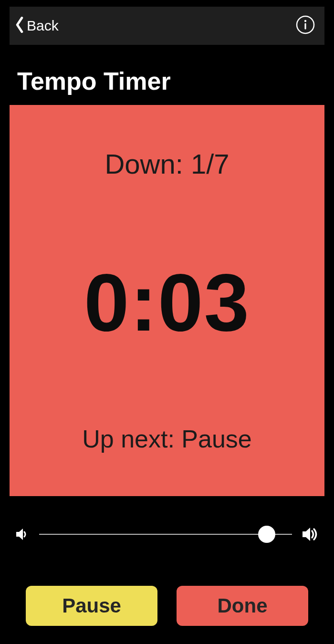 Image resolution: width=334 pixels, height=644 pixels. I want to click on slider-thumb, so click(267, 534).